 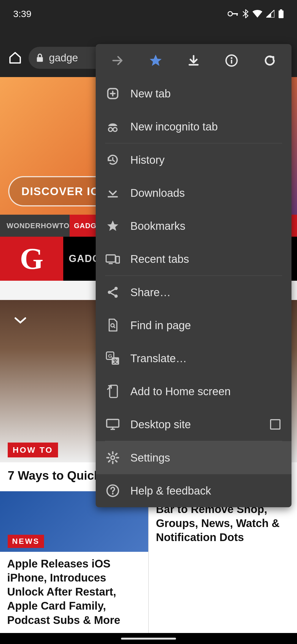 I want to click on article-col-right: Bar to Remove Shop, Groups, News, Watch …, so click(x=223, y=563).